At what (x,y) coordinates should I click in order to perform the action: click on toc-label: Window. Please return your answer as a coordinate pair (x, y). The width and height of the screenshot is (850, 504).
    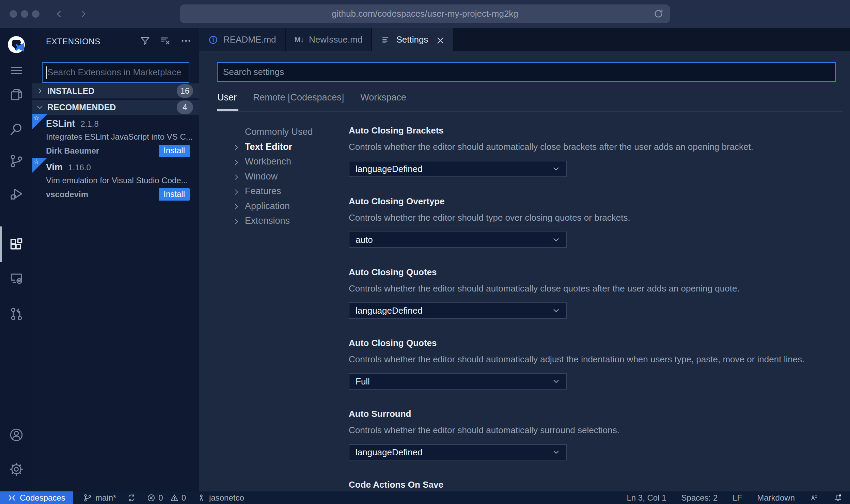
    Looking at the image, I should click on (261, 176).